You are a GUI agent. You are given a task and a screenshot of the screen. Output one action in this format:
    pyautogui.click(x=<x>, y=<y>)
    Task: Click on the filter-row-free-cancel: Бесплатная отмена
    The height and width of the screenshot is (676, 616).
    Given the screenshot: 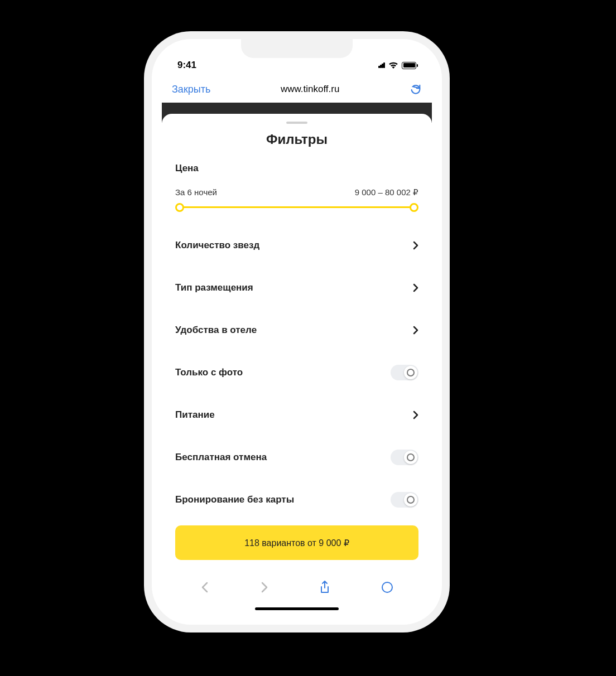 What is the action you would take?
    pyautogui.click(x=297, y=457)
    